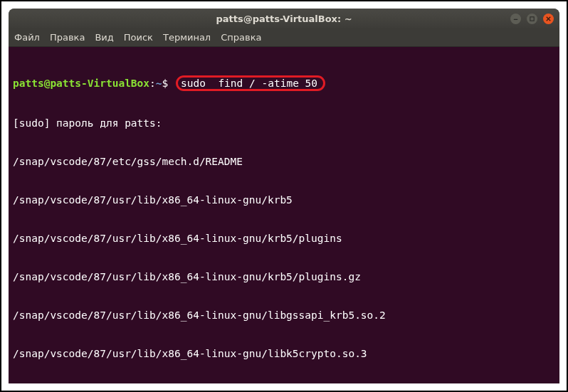 The image size is (568, 392). What do you see at coordinates (168, 83) in the screenshot?
I see `prompt-symbol: $` at bounding box center [168, 83].